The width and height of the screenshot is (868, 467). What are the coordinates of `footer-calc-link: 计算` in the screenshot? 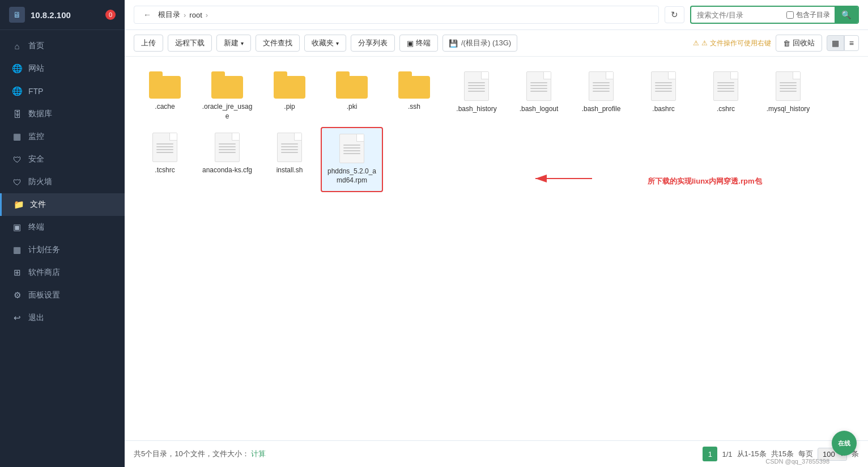 It's located at (258, 453).